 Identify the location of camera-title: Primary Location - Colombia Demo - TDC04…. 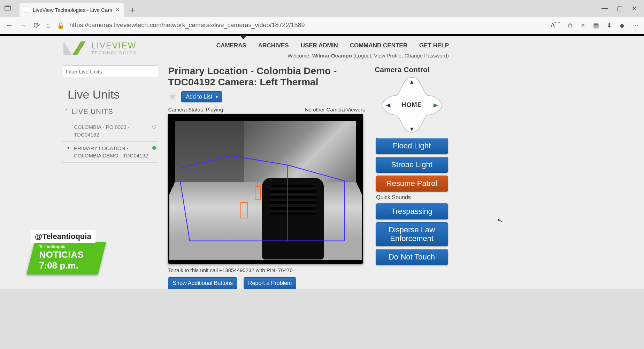
(266, 77).